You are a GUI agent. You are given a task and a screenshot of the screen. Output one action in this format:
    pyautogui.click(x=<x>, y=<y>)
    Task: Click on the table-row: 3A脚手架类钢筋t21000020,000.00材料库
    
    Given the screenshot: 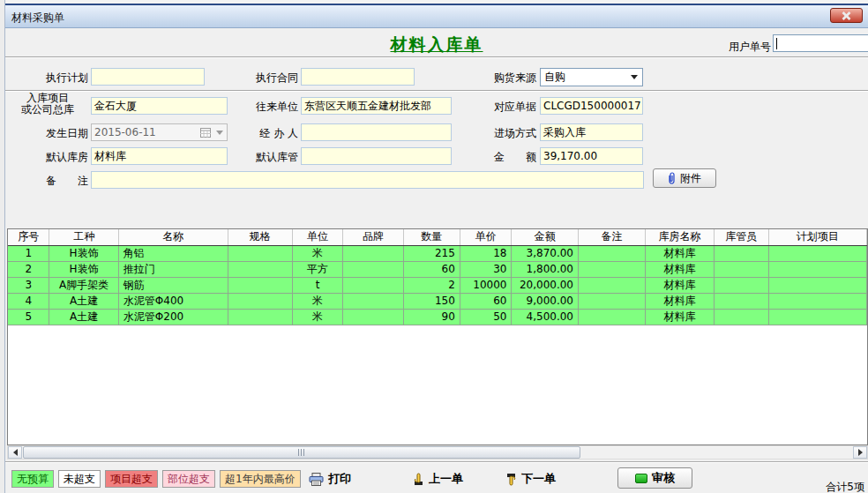 What is the action you would take?
    pyautogui.click(x=438, y=285)
    